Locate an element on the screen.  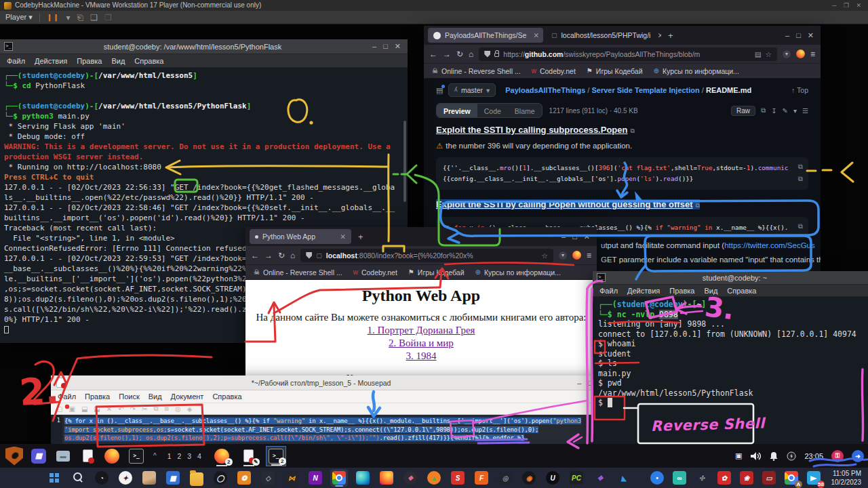
bookmark-star-icon: ☆ is located at coordinates (769, 54).